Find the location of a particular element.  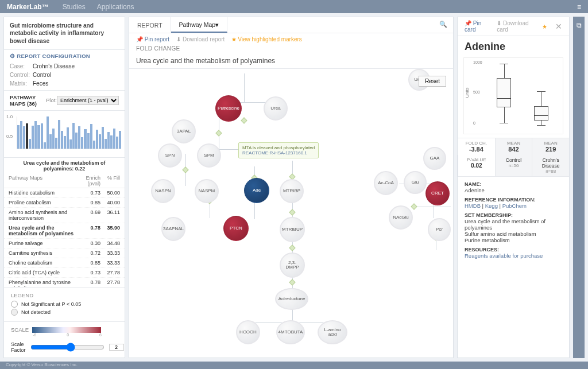

reset-button: Reset is located at coordinates (432, 81).